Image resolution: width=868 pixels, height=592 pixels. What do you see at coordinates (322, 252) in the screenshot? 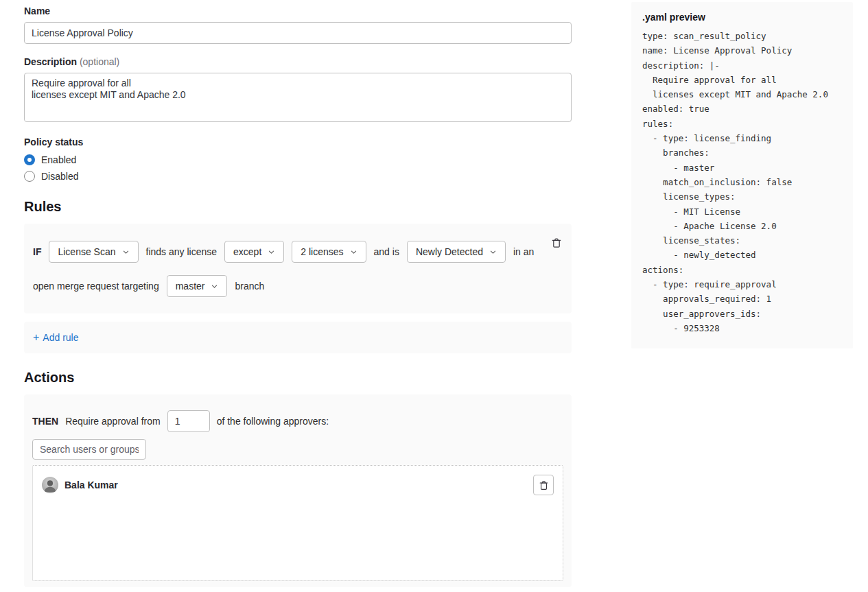
I see `license-count-dropdown-value: 2 licenses` at bounding box center [322, 252].